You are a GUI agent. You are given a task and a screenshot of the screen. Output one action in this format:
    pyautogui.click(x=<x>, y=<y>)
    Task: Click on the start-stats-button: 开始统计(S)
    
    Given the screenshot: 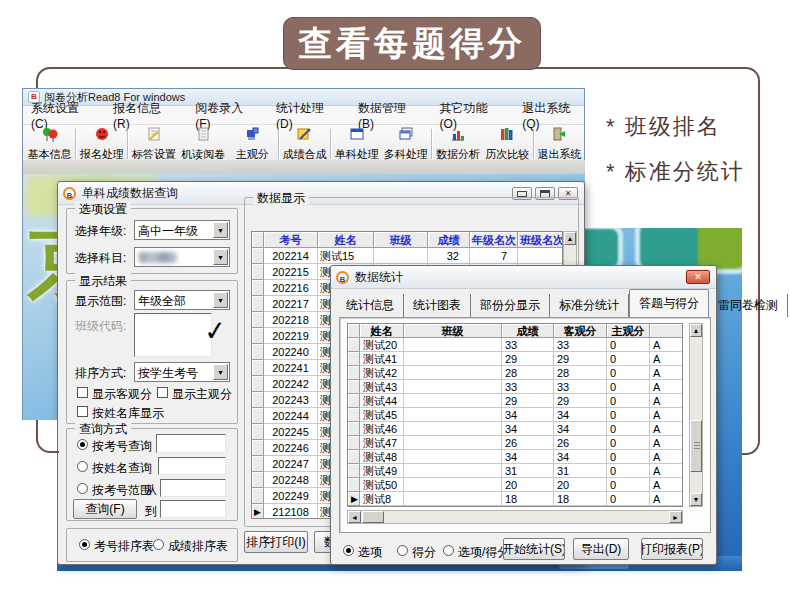 What is the action you would take?
    pyautogui.click(x=534, y=549)
    